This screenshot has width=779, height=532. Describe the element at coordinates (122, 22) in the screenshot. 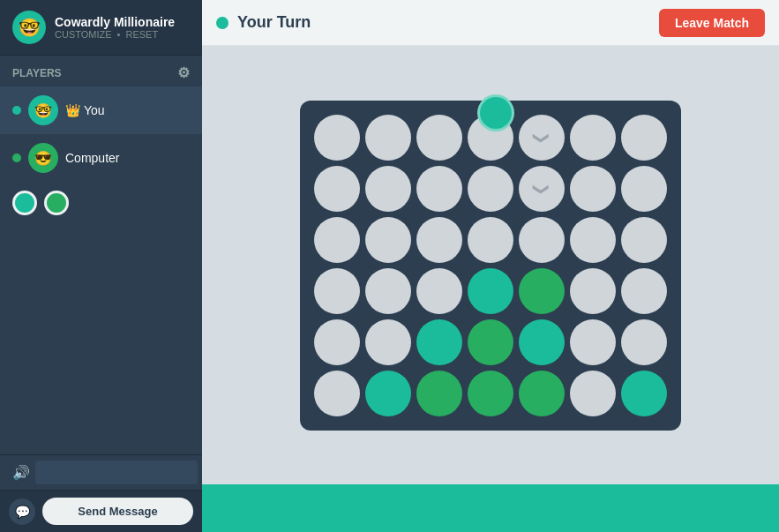

I see `app-title: Cowardly Millionaire` at that location.